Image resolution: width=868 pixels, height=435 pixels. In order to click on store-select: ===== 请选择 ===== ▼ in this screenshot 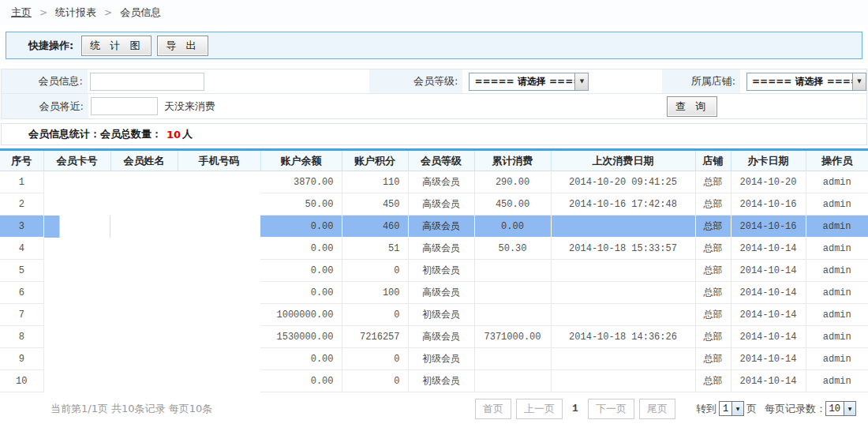, I will do `click(806, 82)`.